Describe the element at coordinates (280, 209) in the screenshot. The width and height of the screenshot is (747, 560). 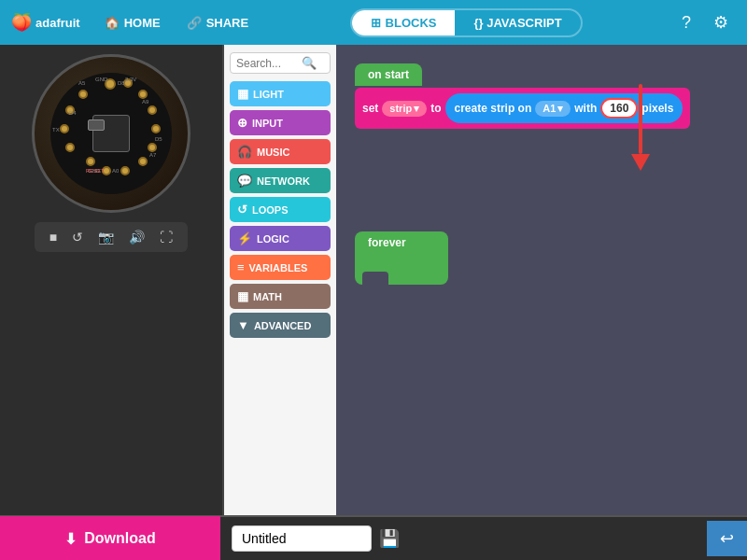
I see `category-loops: ↺ LOOPS` at that location.